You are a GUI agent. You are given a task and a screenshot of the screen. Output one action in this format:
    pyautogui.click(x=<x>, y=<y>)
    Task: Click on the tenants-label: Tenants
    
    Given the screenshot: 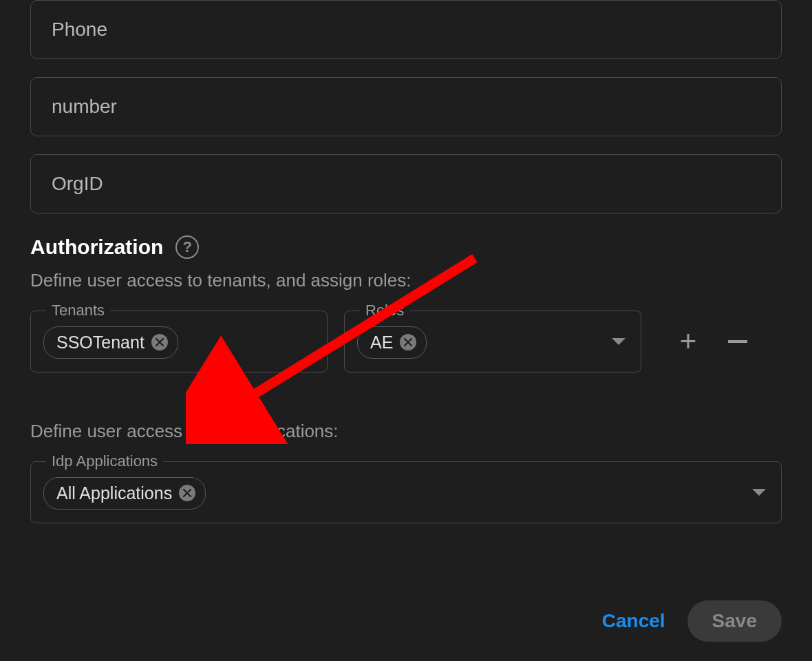 What is the action you would take?
    pyautogui.click(x=78, y=311)
    